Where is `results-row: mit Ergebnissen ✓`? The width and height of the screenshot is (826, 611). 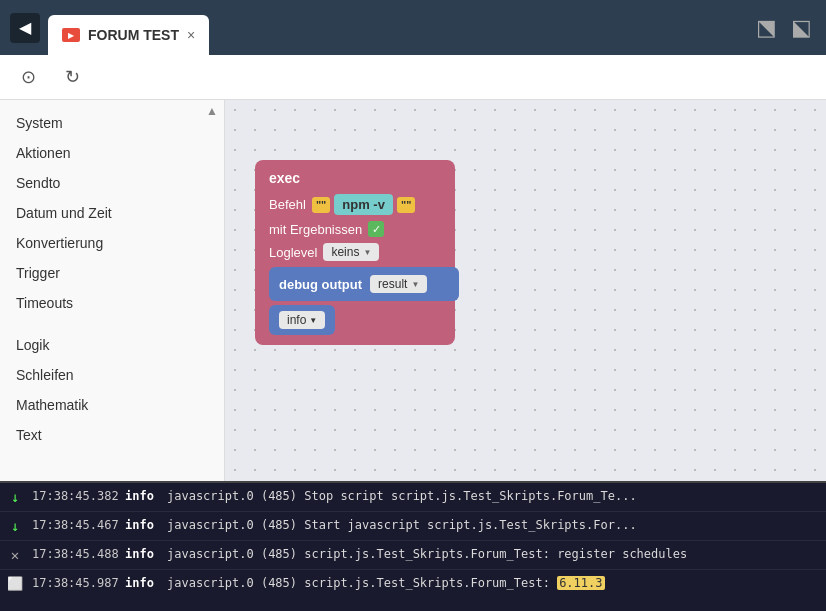 results-row: mit Ergebnissen ✓ is located at coordinates (355, 229).